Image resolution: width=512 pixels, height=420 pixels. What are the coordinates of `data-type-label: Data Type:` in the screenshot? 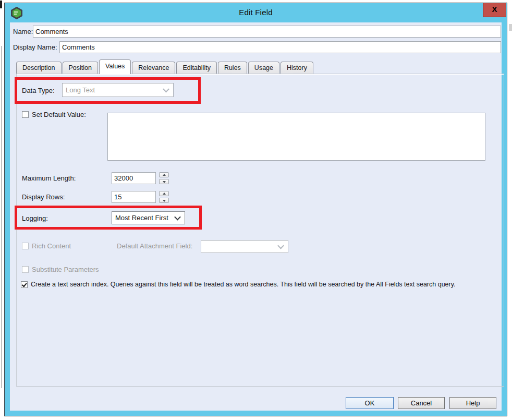 It's located at (39, 91).